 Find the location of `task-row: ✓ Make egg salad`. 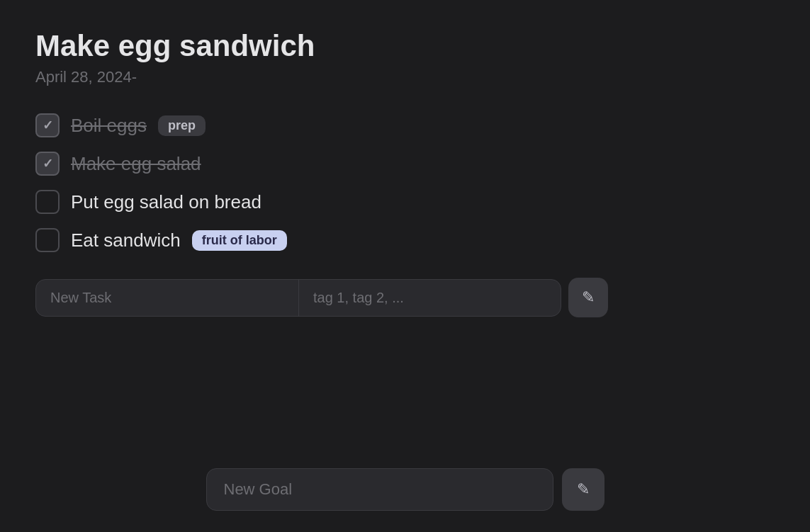

task-row: ✓ Make egg salad is located at coordinates (405, 164).